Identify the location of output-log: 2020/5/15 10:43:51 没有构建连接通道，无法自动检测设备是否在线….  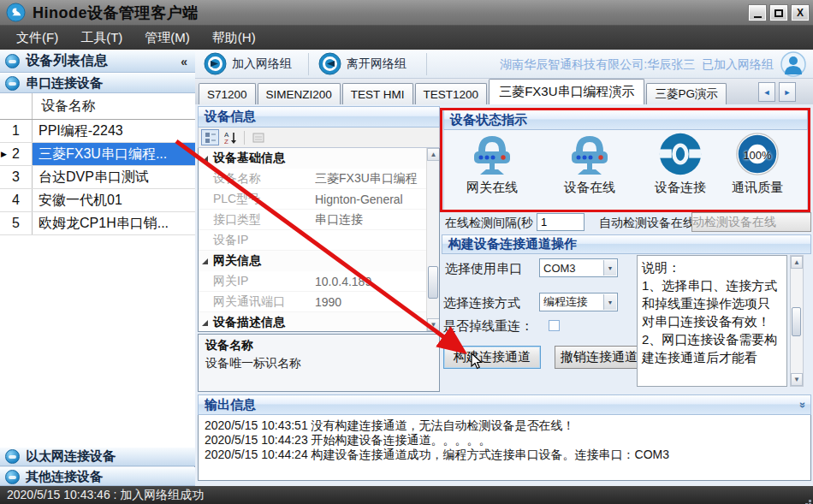
(505, 448).